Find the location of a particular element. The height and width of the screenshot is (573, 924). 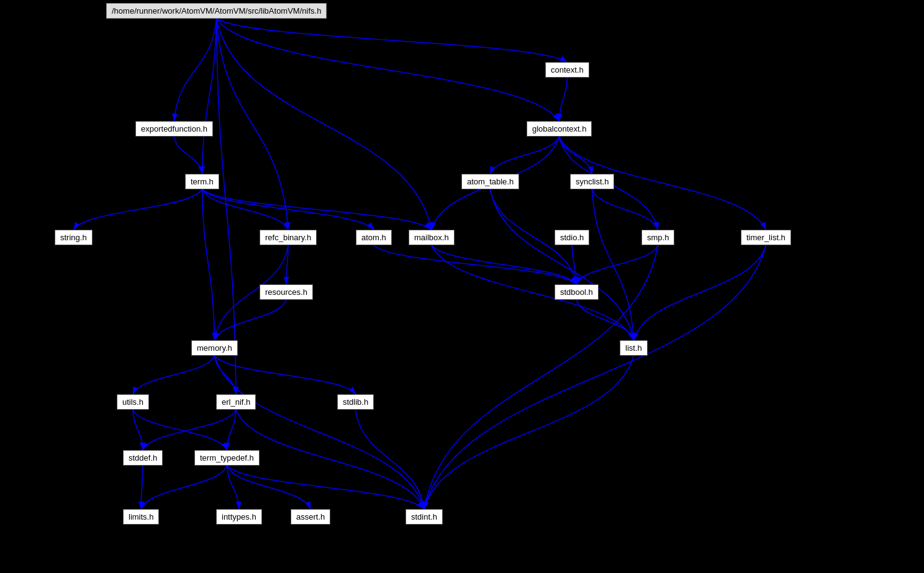

edge-utils_h-term_typedef_h is located at coordinates (180, 430).